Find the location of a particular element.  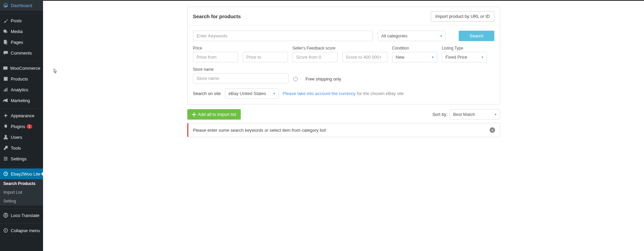

import-by-url-button: Import product by URL or ID is located at coordinates (462, 16).